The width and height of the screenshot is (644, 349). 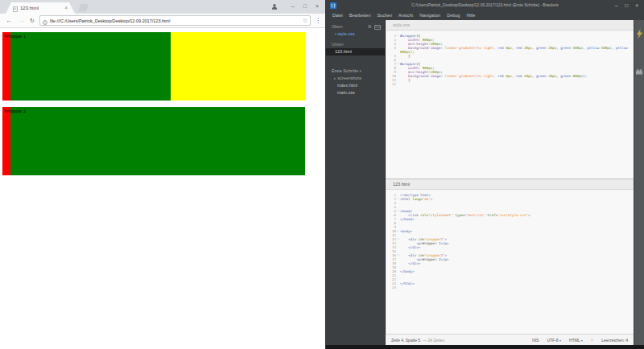 I want to click on forward-button: →, so click(x=21, y=21).